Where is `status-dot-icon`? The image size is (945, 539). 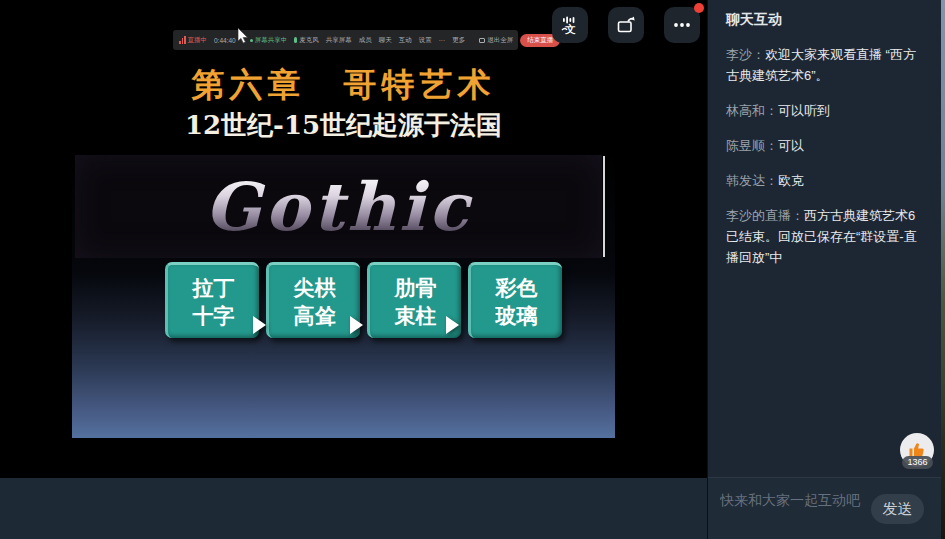 status-dot-icon is located at coordinates (252, 40).